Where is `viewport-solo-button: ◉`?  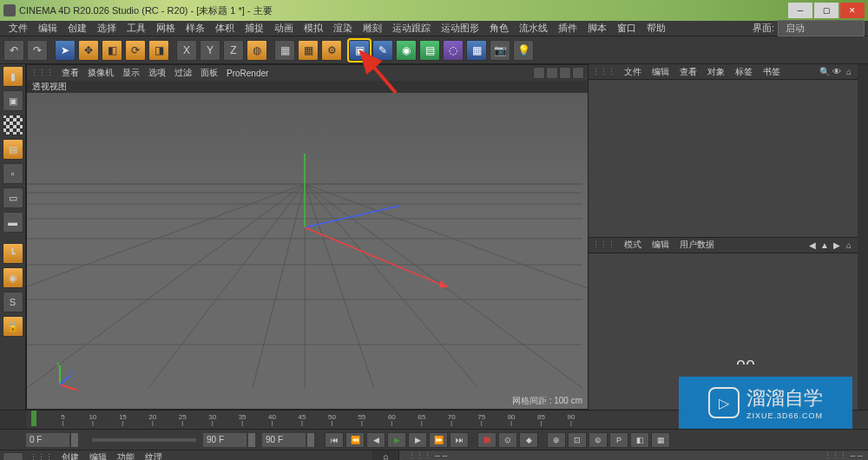 viewport-solo-button: ◉ is located at coordinates (13, 278).